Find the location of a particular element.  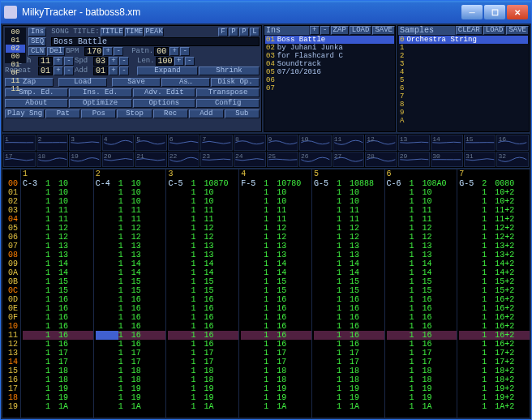

scope-15: 15 is located at coordinates (480, 143).